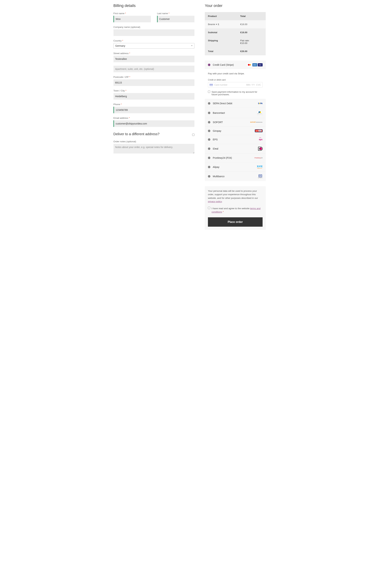  What do you see at coordinates (260, 65) in the screenshot?
I see `visa-icon: VISA` at bounding box center [260, 65].